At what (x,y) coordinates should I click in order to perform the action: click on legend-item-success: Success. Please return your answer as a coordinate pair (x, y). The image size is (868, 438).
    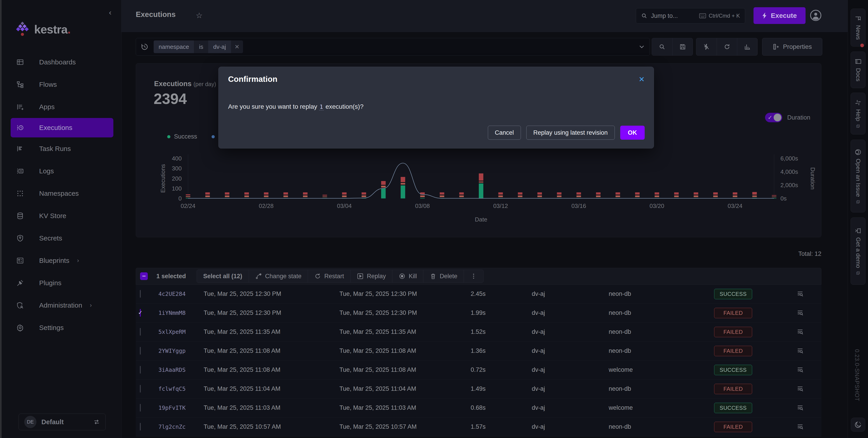
    Looking at the image, I should click on (182, 137).